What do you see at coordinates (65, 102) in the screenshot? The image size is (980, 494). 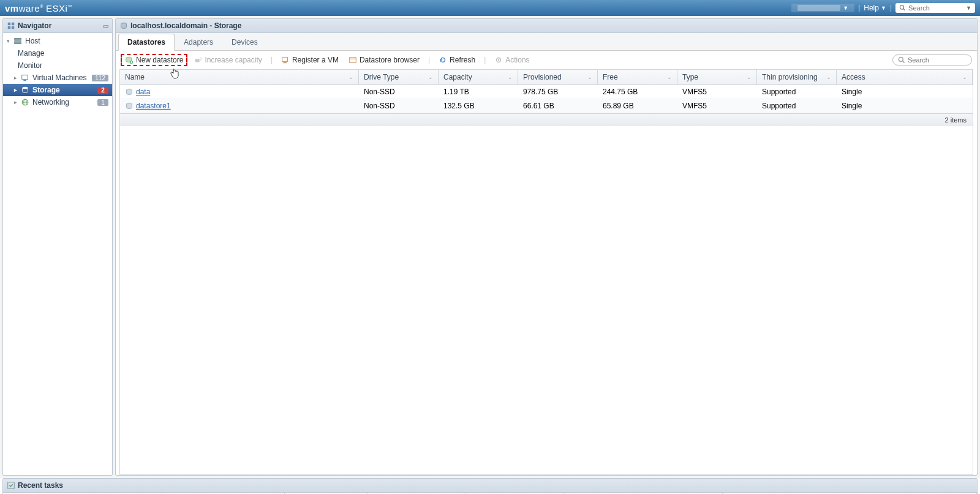 I see `nav-net-label: Networking` at bounding box center [65, 102].